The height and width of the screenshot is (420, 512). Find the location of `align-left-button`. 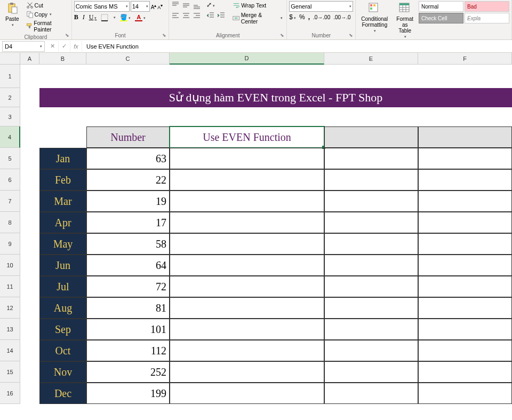

align-left-button is located at coordinates (175, 15).